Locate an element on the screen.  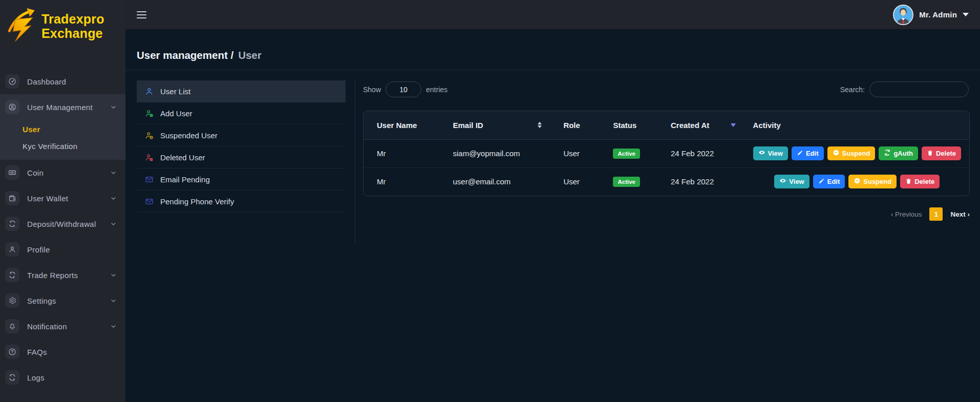
sidebar-item-logs: Logs is located at coordinates (62, 377).